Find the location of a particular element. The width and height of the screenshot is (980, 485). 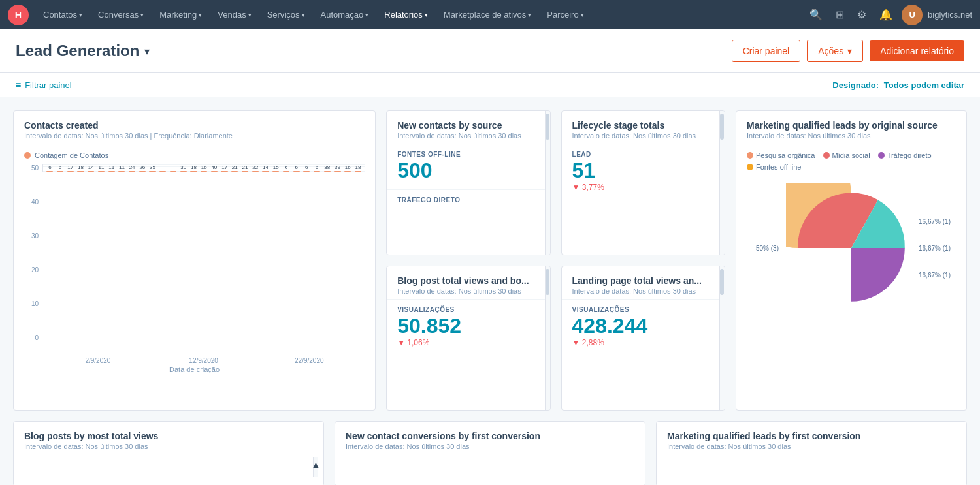

bar-value: 39 is located at coordinates (337, 167).